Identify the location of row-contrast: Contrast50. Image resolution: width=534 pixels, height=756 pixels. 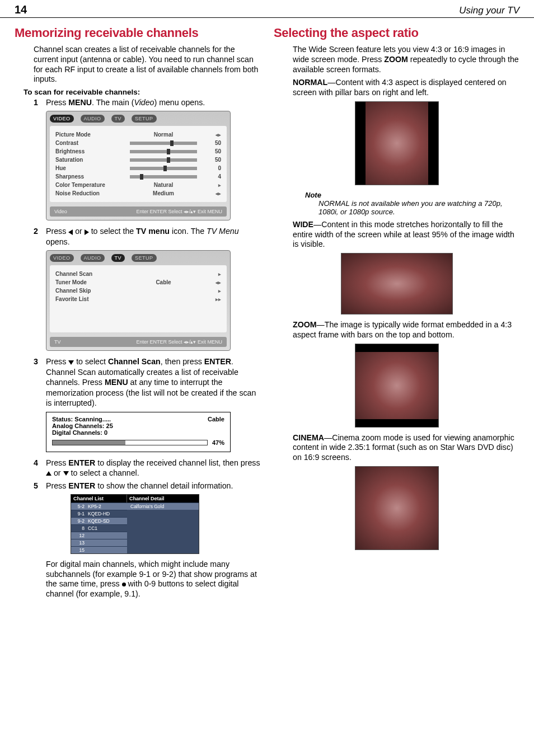
(138, 143).